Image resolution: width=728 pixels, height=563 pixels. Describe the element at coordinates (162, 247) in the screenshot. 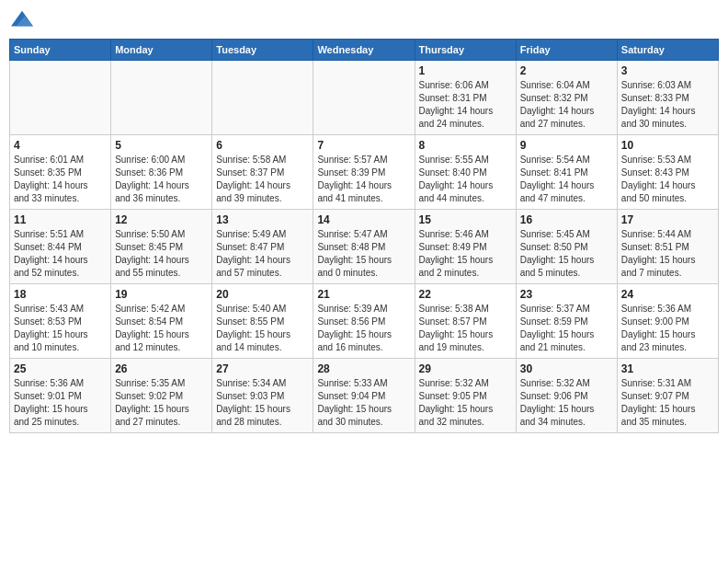

I see `calendar-cell: 12Sunrise: 5:50 AM Sunset: 8:45 PM Dayli…` at that location.